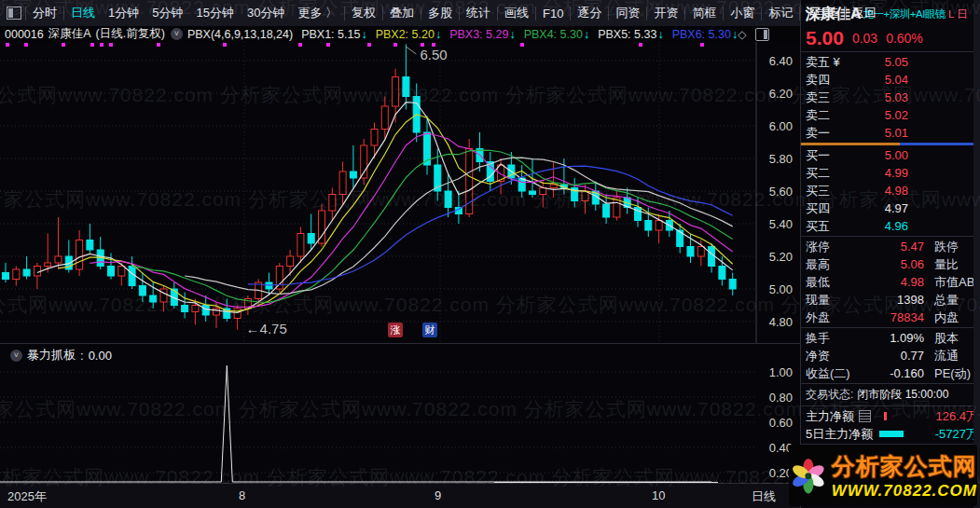  What do you see at coordinates (45, 13) in the screenshot?
I see `menu-item-分时: 分时` at bounding box center [45, 13].